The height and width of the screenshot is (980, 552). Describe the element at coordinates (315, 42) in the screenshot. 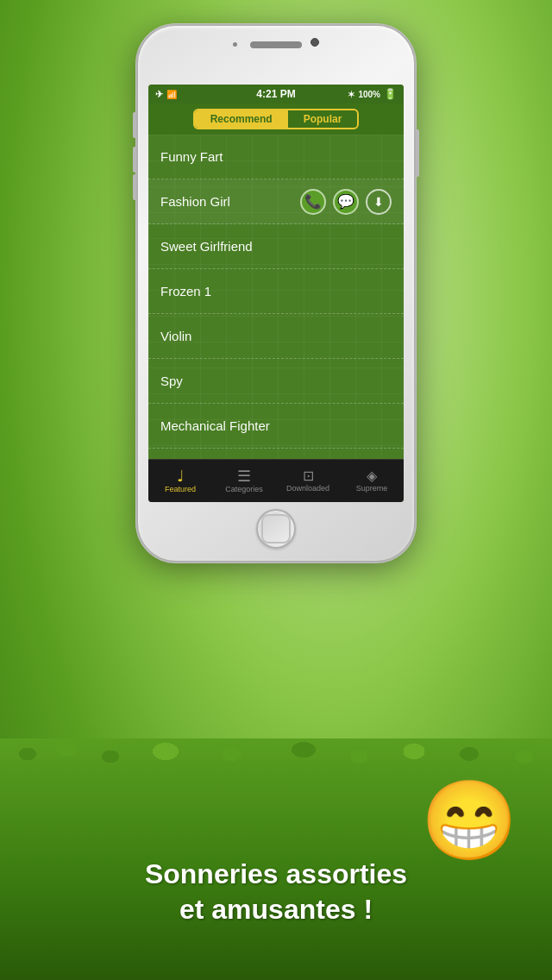

I see `camera` at that location.